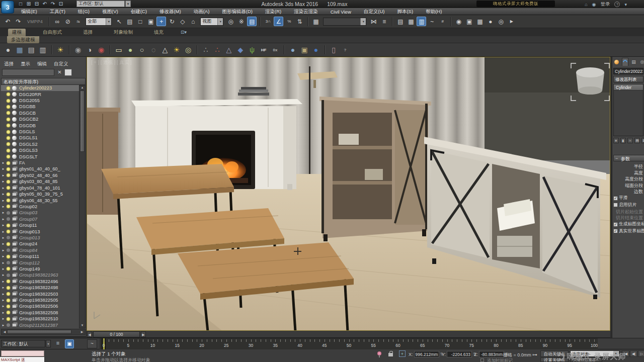  Describe the element at coordinates (511, 21) in the screenshot. I see `render-flyout-icon: ▶` at that location.